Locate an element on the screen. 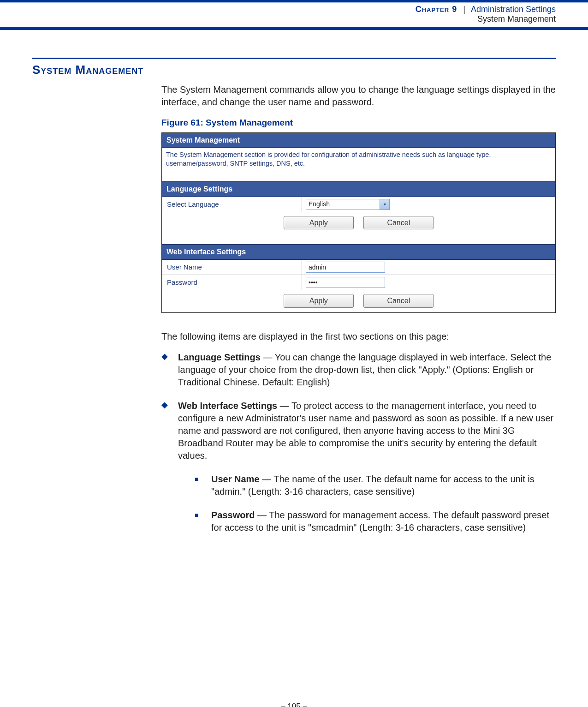 The image size is (588, 707). ss-lang-section-bar: Language Settings is located at coordinates (359, 189).